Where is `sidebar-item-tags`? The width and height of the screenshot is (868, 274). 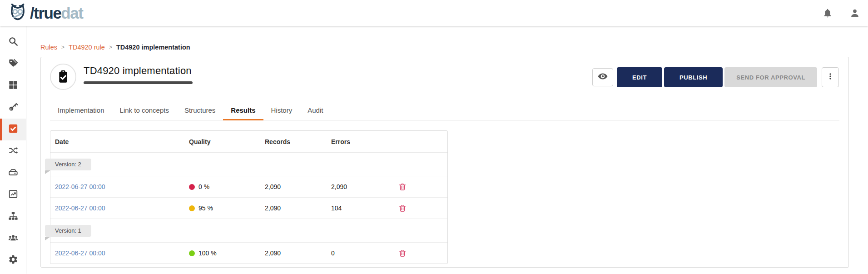
sidebar-item-tags is located at coordinates (13, 64).